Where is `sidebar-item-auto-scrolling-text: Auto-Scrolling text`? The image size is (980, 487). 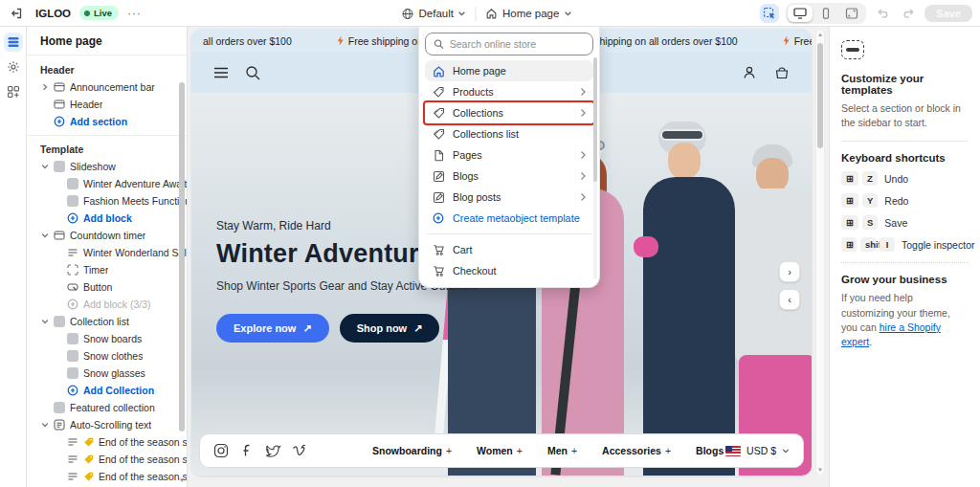
sidebar-item-auto-scrolling-text: Auto-Scrolling text is located at coordinates (107, 425).